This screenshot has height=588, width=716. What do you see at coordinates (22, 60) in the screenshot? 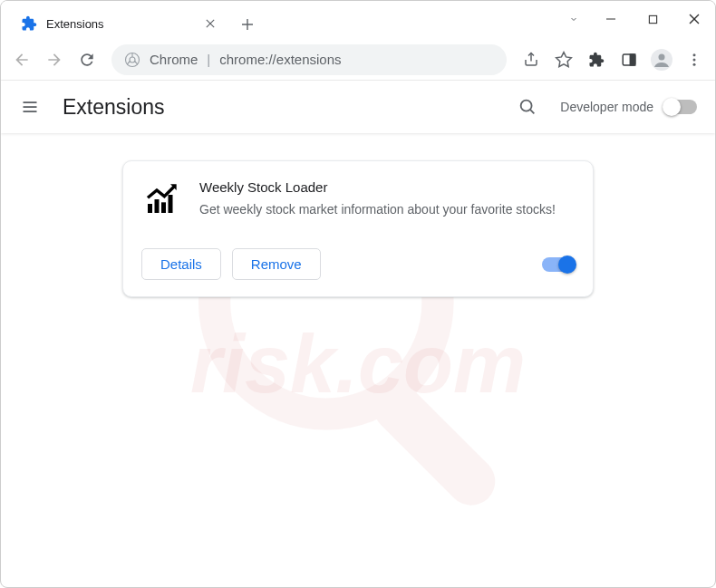
I see `back-button` at bounding box center [22, 60].